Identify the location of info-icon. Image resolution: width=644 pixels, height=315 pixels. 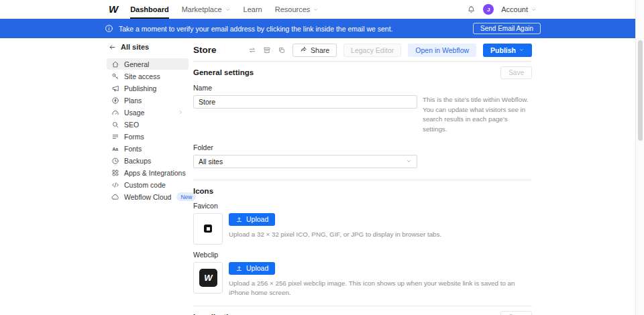
(109, 28).